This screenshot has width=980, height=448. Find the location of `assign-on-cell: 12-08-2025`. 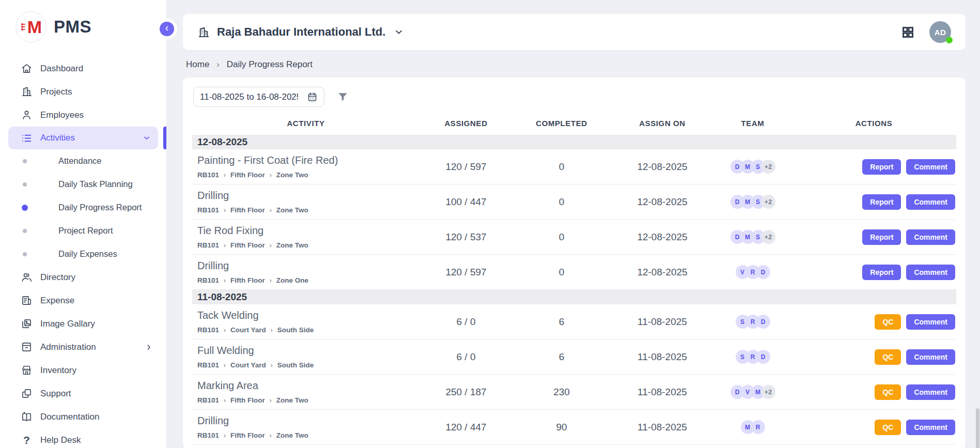

assign-on-cell: 12-08-2025 is located at coordinates (662, 237).